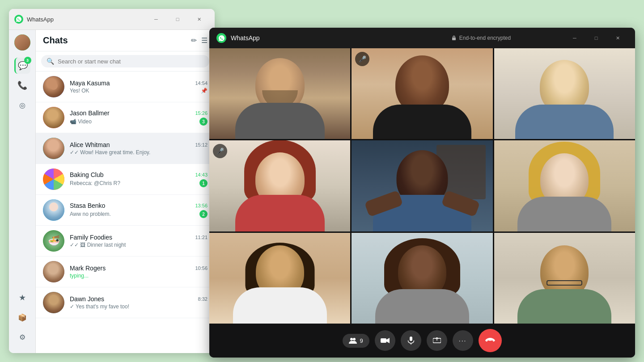  I want to click on chat-item-maya: Maya Kasuma 14:54 Yes! OK 📌, so click(125, 87).